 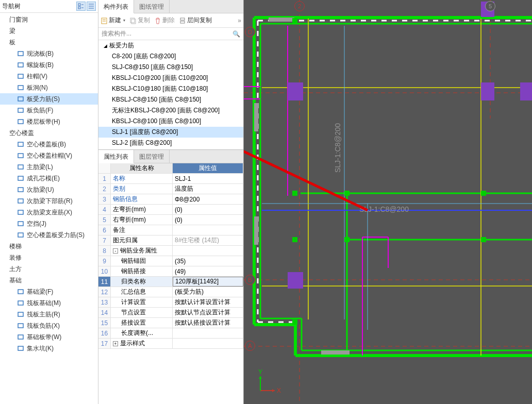 I want to click on component-item: SLJ-2 [面筋 C8@200], so click(x=171, y=143).